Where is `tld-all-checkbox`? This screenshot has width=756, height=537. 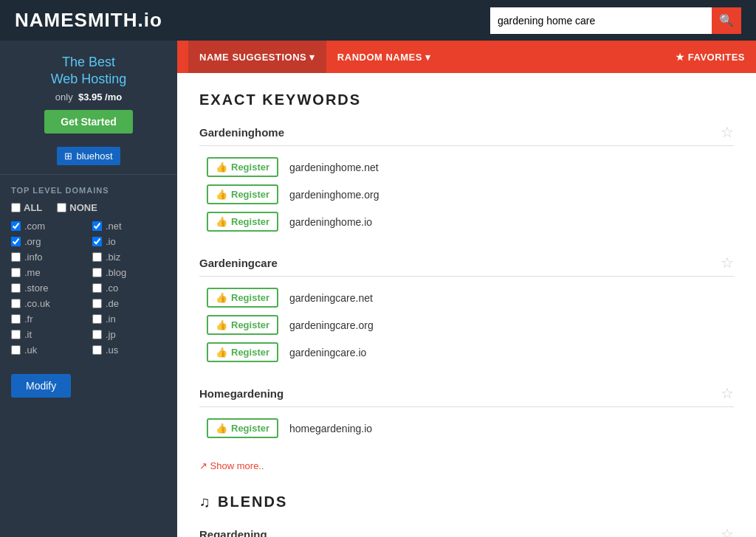
tld-all-checkbox is located at coordinates (16, 208).